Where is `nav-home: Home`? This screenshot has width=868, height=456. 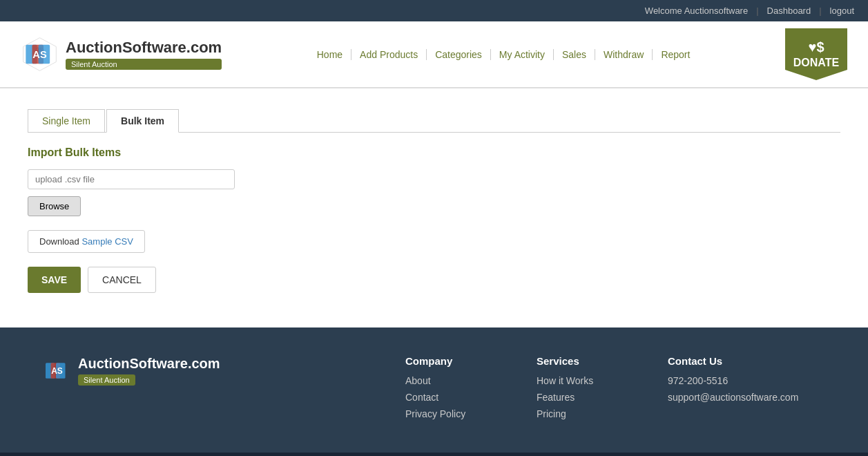 nav-home: Home is located at coordinates (330, 55).